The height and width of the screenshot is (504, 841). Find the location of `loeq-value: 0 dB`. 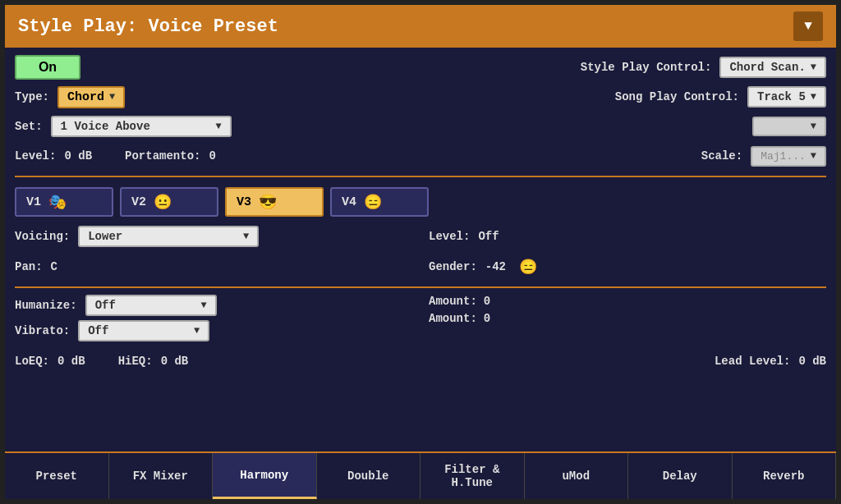

loeq-value: 0 dB is located at coordinates (71, 361).